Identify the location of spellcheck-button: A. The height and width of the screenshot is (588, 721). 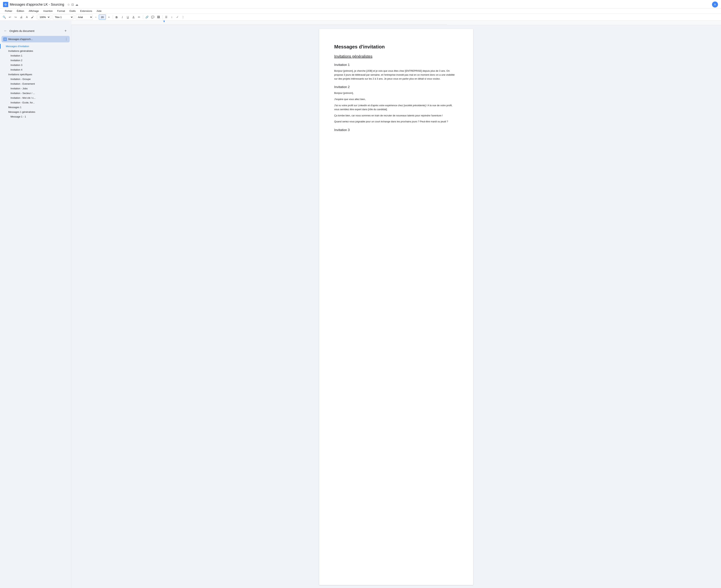
(27, 17).